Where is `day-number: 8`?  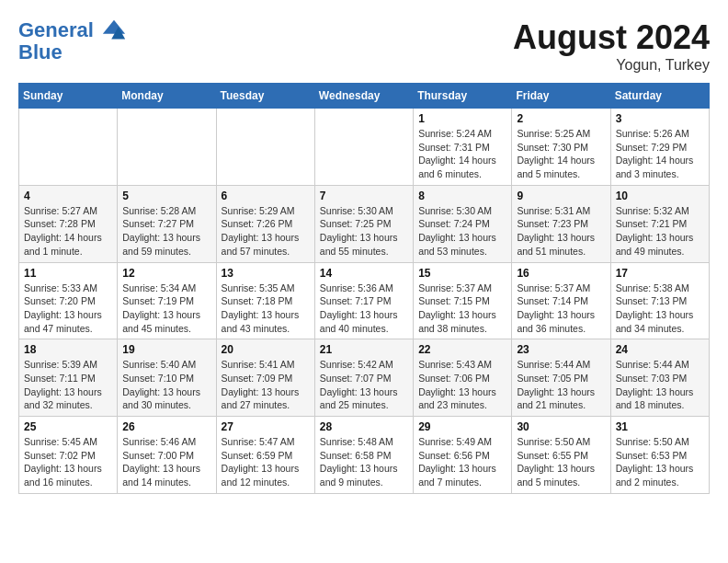 day-number: 8 is located at coordinates (462, 196).